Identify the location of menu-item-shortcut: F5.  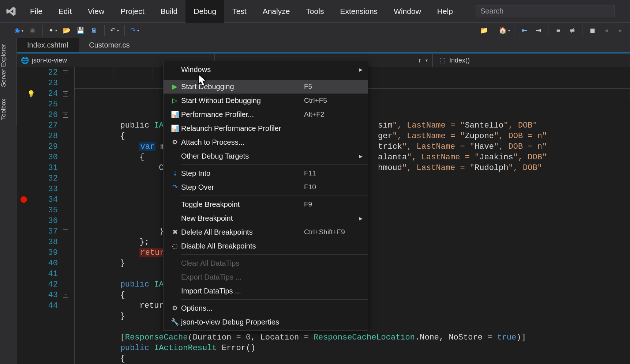
(330, 87).